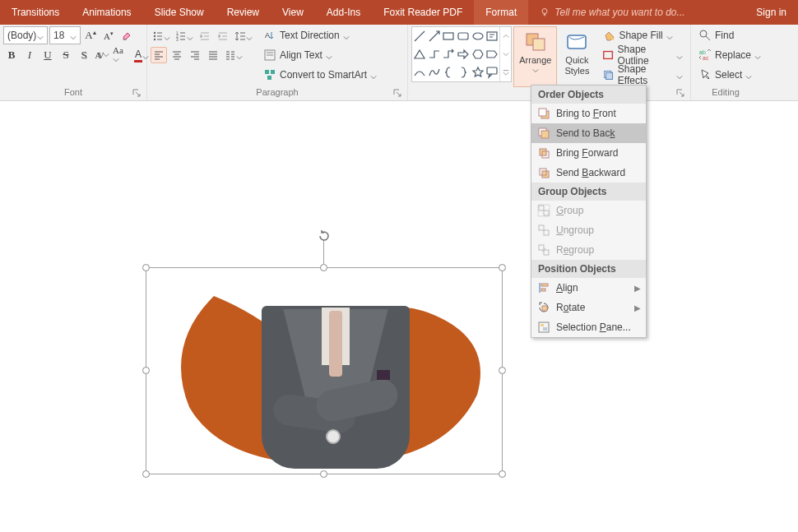 The image size is (798, 532). What do you see at coordinates (535, 57) in the screenshot?
I see `arrange-button: Arrange` at bounding box center [535, 57].